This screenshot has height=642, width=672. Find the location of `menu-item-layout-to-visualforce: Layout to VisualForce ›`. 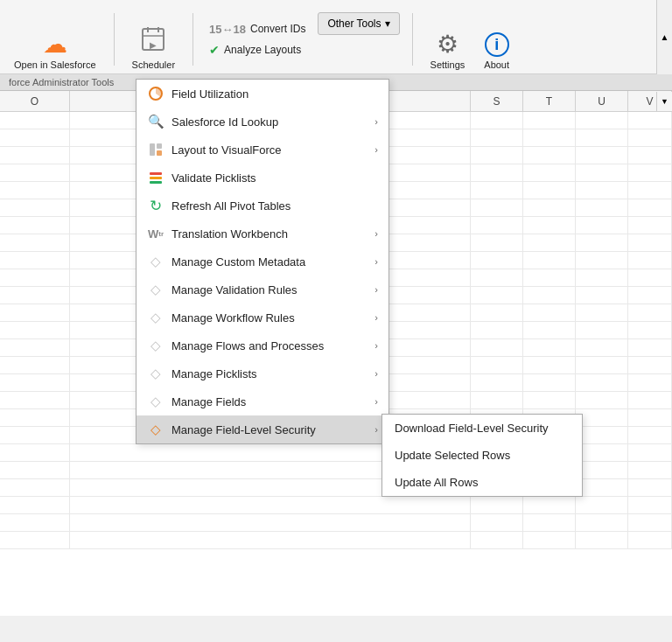

menu-item-layout-to-visualforce: Layout to VisualForce › is located at coordinates (262, 150).